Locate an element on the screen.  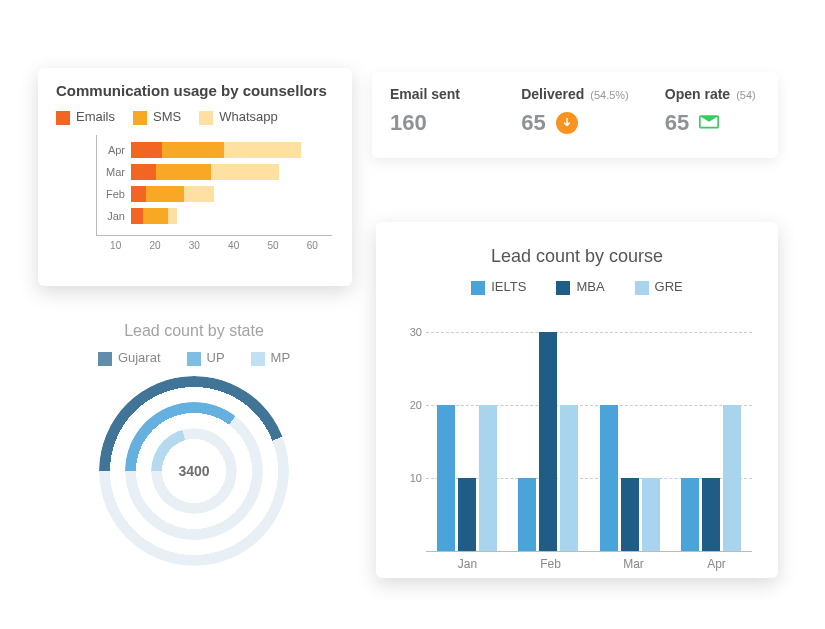
communication-usage-card: Communication usage by counsellors Email… is located at coordinates (195, 177).